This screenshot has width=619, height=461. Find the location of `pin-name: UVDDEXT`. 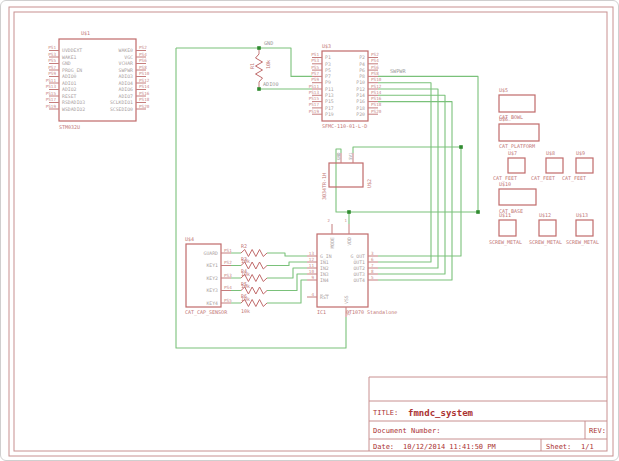

pin-name: UVDDEXT is located at coordinates (72, 50).